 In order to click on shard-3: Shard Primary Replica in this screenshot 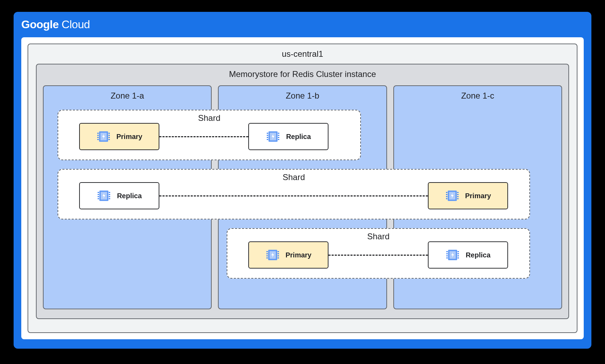, I will do `click(378, 254)`.